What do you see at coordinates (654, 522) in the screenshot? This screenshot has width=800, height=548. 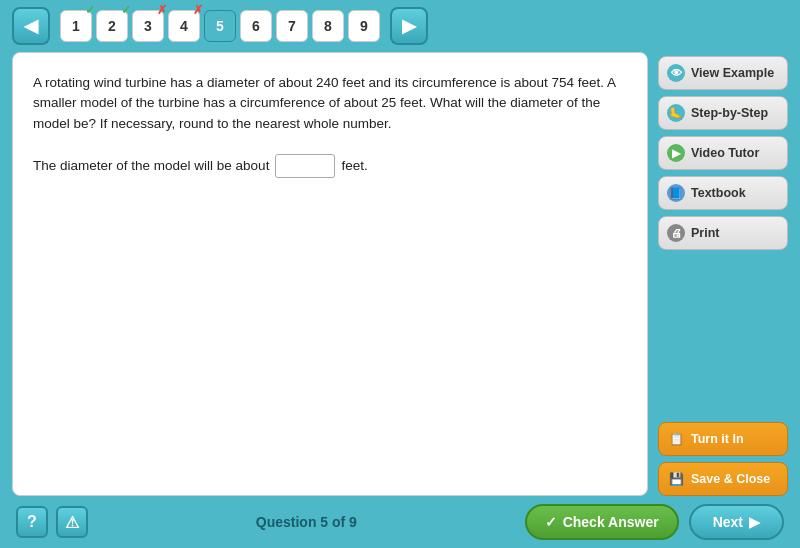 I see `bottom-right-controls: ✓ Check Answer Next ▶` at bounding box center [654, 522].